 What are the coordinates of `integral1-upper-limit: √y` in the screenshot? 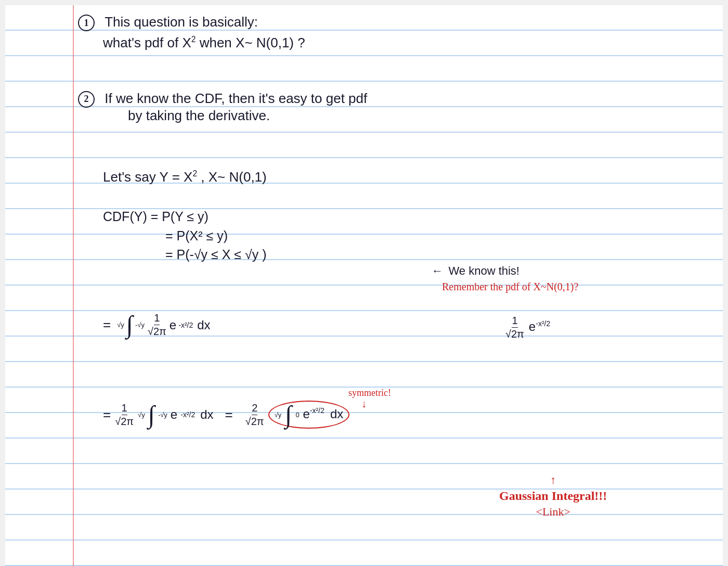 It's located at (121, 325).